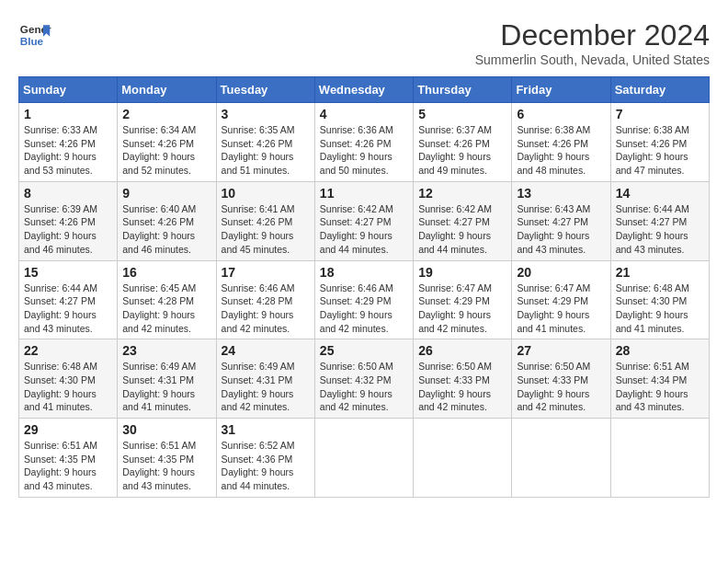 The width and height of the screenshot is (728, 563). I want to click on day-info: Sunrise: 6:51 AMSunset: 4:34 PMDaylight:…, so click(660, 386).